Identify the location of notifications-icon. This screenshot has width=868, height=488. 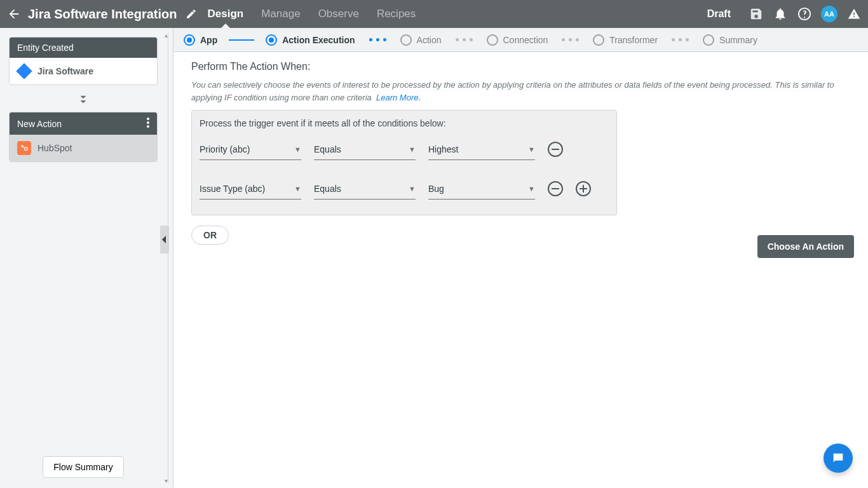
(780, 14).